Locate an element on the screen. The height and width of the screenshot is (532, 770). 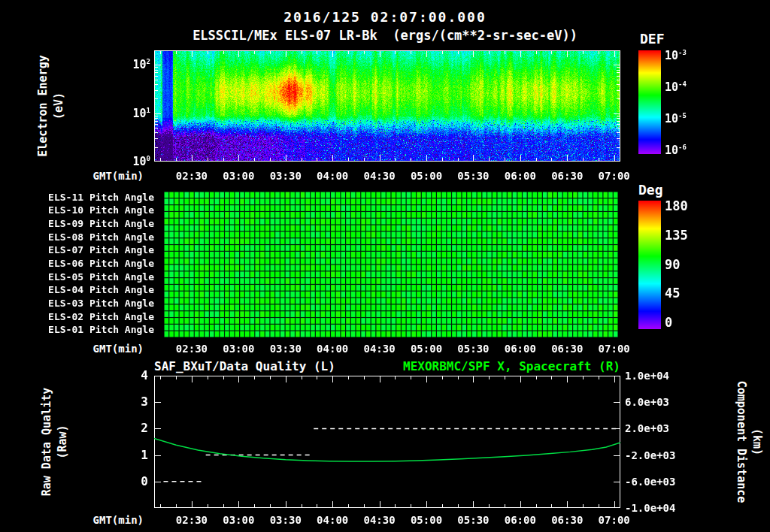
time-tick-pitch-04:30: 04:30 is located at coordinates (380, 349).